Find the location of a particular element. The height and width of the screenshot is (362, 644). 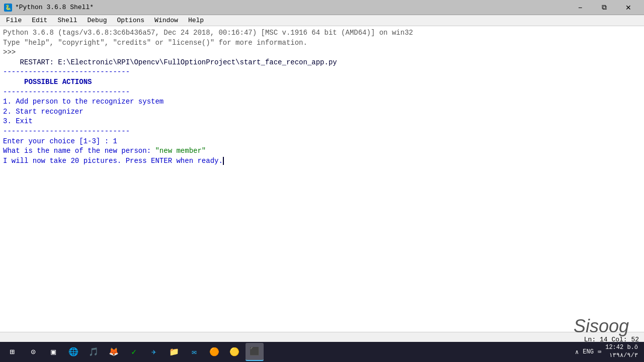

menu-bar: File Edit Shell Debug Options Window Hel… is located at coordinates (322, 21).